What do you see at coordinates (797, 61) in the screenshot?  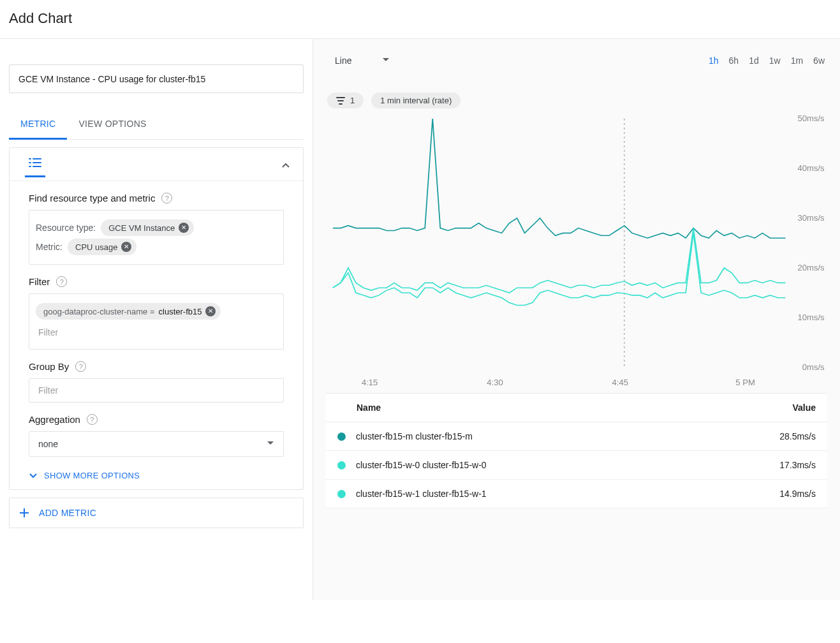 I see `range-1m: 1m` at bounding box center [797, 61].